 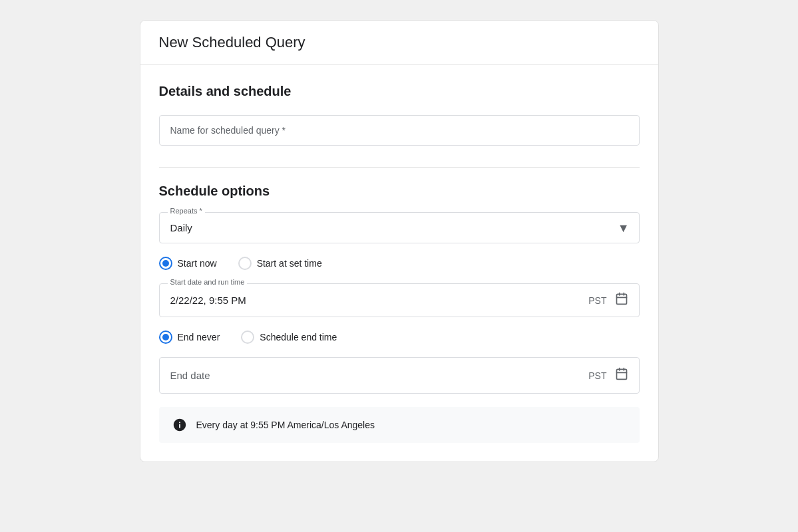 What do you see at coordinates (399, 130) in the screenshot?
I see `name-field-wrapper` at bounding box center [399, 130].